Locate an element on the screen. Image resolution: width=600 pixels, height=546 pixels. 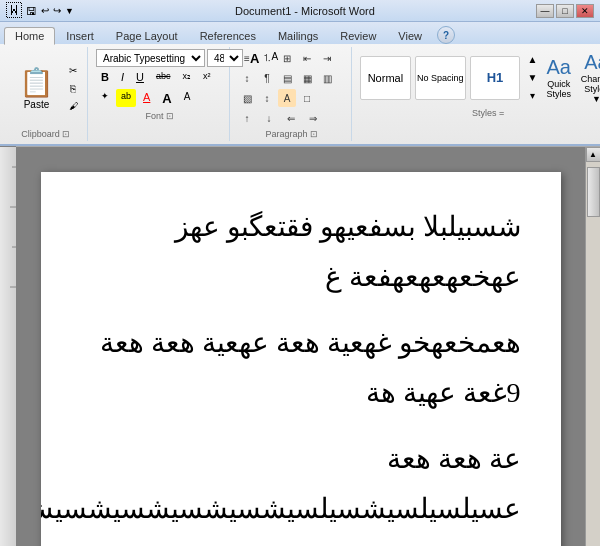
paragraph-group: ≡ ⒈ ⊞ ⇤ ⇥ ↕ ¶ ▤ ▦ ▥ ▧ ↕ A □ ↑ ↓ ⇐ ⇒ is located at coordinates (292, 94).